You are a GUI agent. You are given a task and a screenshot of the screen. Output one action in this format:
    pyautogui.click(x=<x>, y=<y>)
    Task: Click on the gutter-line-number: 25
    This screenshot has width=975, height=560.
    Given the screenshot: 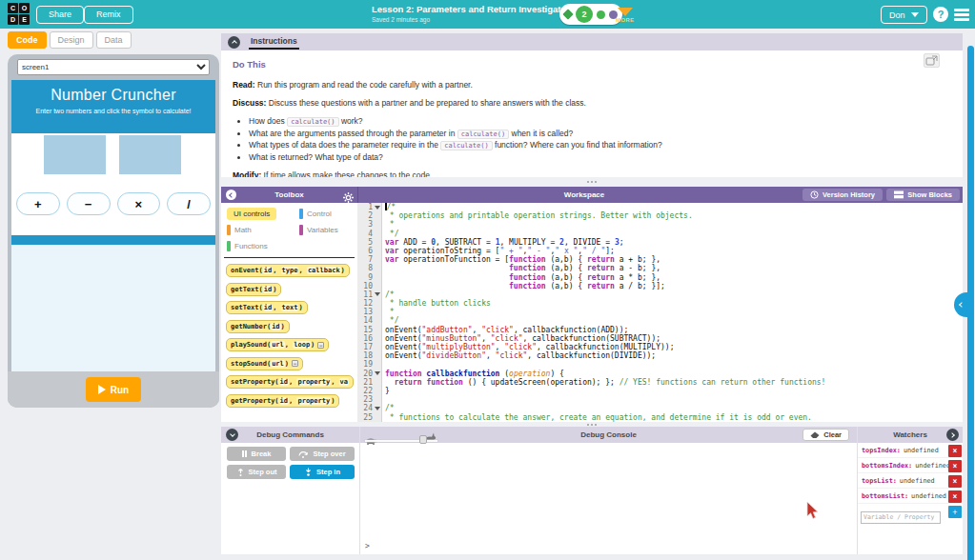 What is the action you would take?
    pyautogui.click(x=370, y=417)
    